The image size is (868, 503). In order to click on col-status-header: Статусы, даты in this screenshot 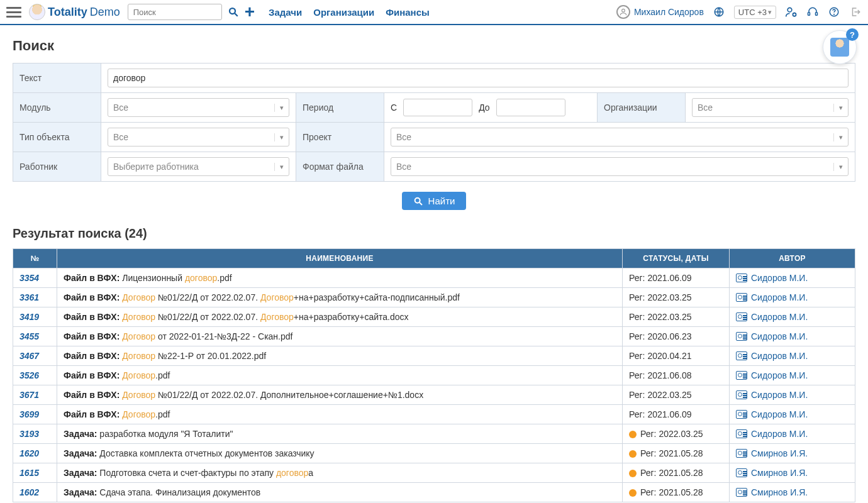, I will do `click(676, 259)`.